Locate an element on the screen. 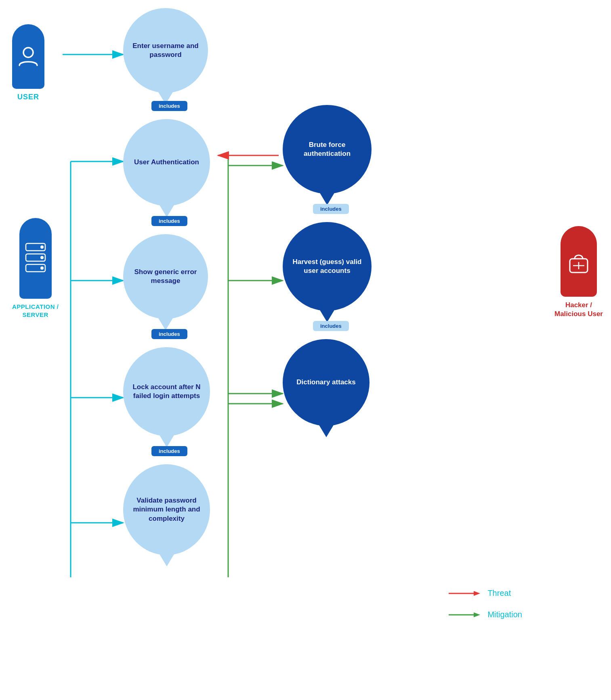 Image resolution: width=611 pixels, height=700 pixels. user-label: USER is located at coordinates (28, 97).